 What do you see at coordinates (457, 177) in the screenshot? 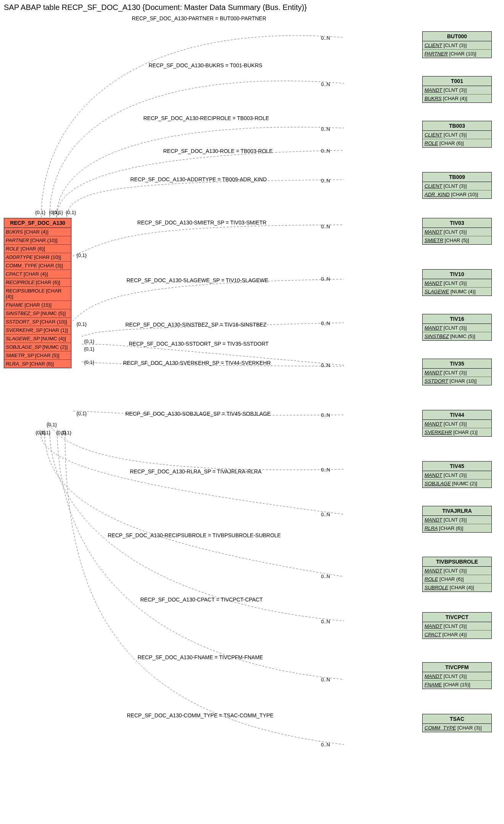
I see `ref-table-header: TB009` at bounding box center [457, 177].